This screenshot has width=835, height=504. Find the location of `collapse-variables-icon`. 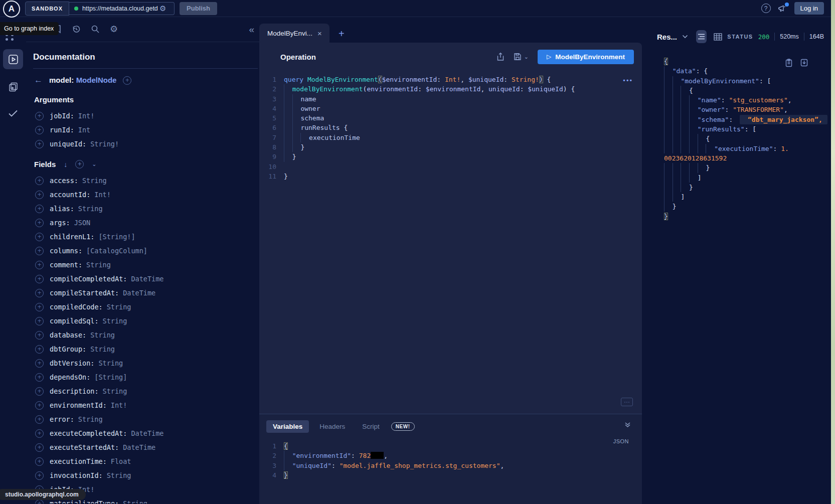

collapse-variables-icon is located at coordinates (628, 424).